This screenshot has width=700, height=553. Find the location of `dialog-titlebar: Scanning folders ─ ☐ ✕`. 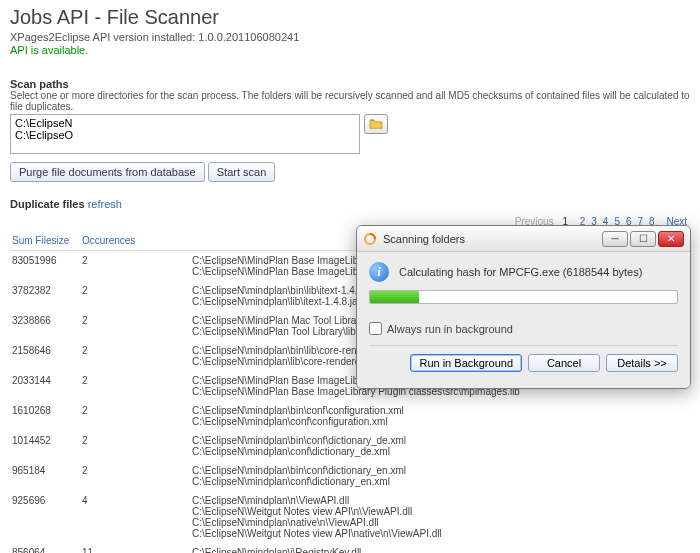

dialog-titlebar: Scanning folders ─ ☐ ✕ is located at coordinates (524, 239).